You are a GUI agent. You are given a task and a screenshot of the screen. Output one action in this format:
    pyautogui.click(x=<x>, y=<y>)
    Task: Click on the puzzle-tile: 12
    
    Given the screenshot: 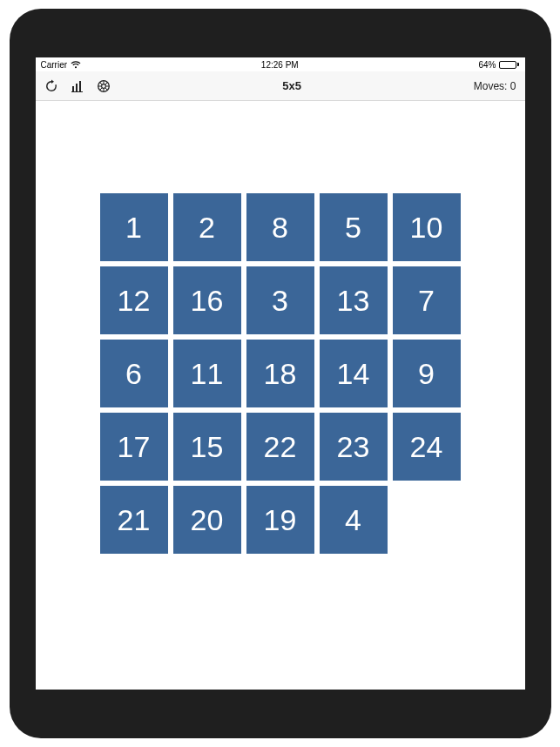 What is the action you would take?
    pyautogui.click(x=134, y=300)
    